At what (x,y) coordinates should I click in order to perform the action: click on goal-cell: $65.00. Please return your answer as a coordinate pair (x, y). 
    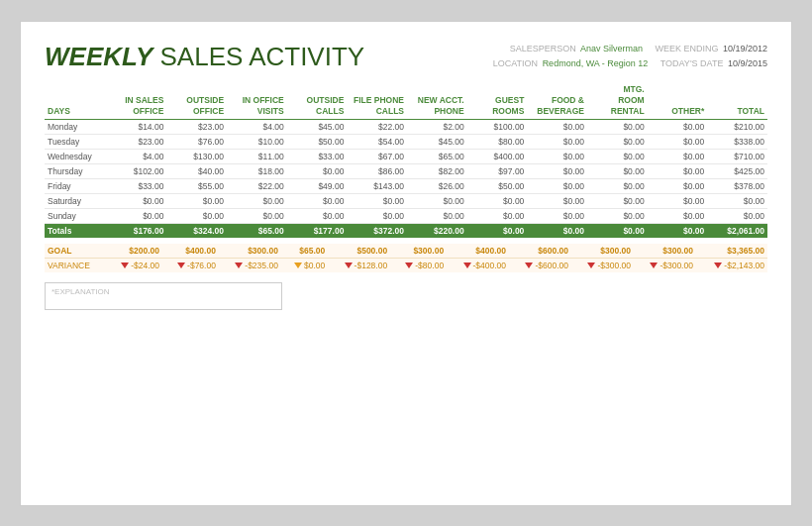
    Looking at the image, I should click on (305, 252).